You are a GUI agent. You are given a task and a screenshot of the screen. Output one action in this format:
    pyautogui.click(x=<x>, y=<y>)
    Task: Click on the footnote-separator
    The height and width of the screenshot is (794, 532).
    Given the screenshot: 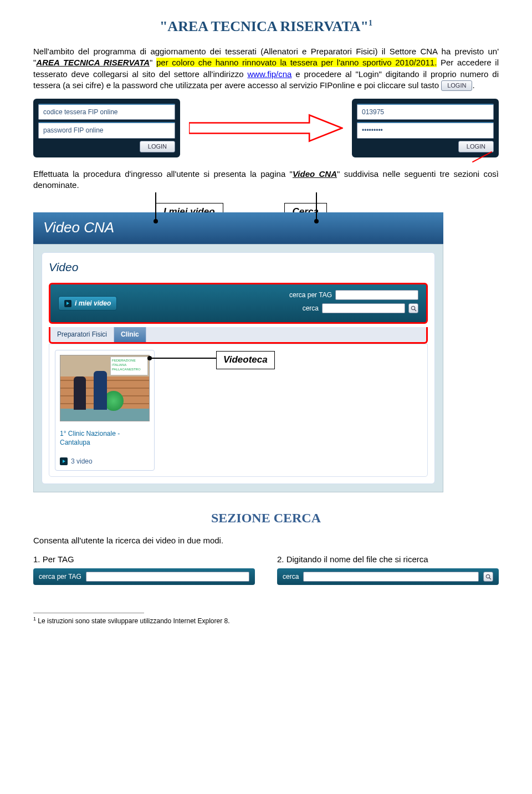 What is the action you would take?
    pyautogui.click(x=89, y=613)
    